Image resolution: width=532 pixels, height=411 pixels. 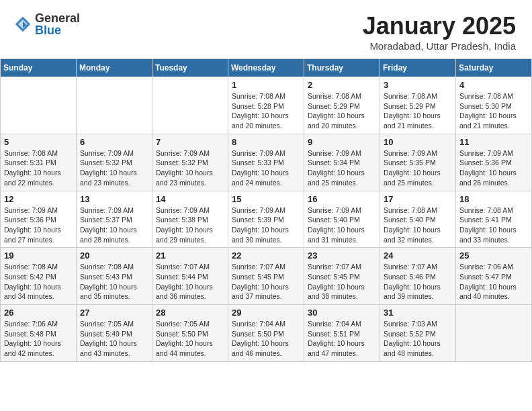 I want to click on calendar-cell: 9Sunrise: 7:09 AM Sunset: 5:34 PM Daylig…, so click(x=343, y=163).